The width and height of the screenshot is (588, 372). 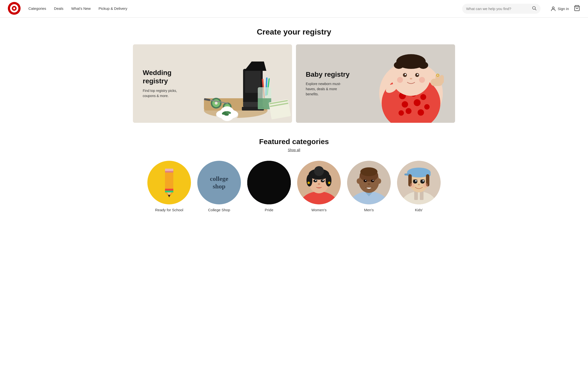 I want to click on main-nav: Categories Deals What's New Pickup & Del…, so click(x=242, y=9).